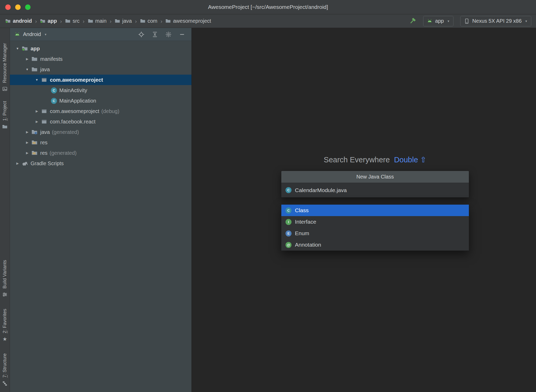  Describe the element at coordinates (101, 69) in the screenshot. I see `tree-item-java: ▼java` at that location.